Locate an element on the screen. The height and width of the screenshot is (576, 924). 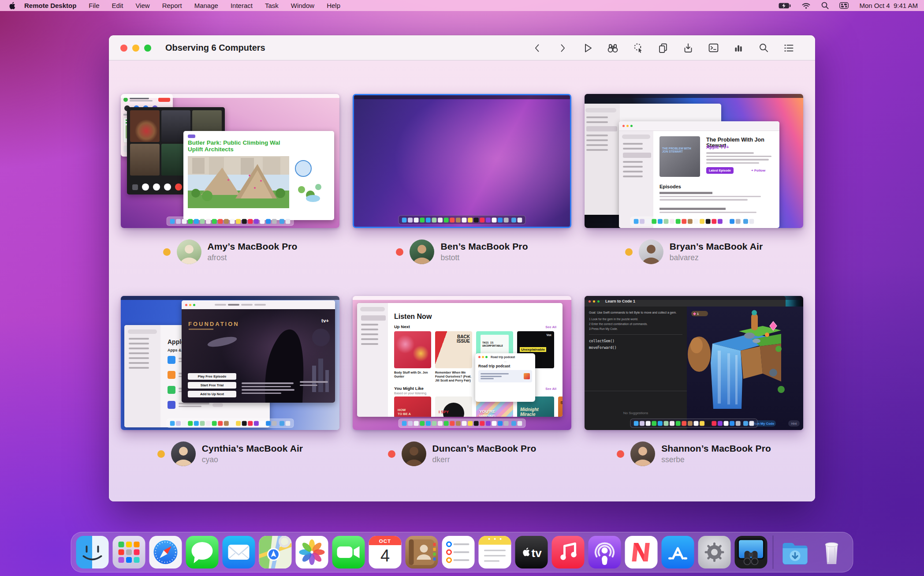
artwork-i-spy: I SPY is located at coordinates (454, 407).